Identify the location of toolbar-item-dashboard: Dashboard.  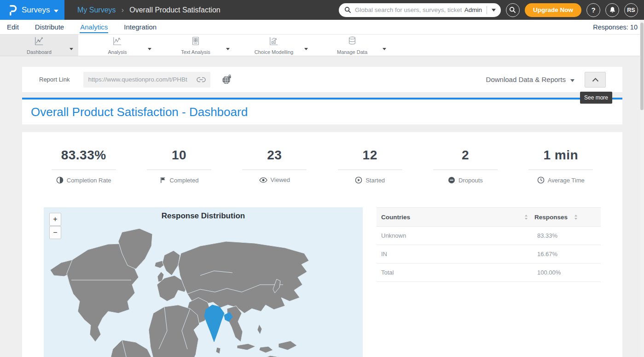
(39, 45).